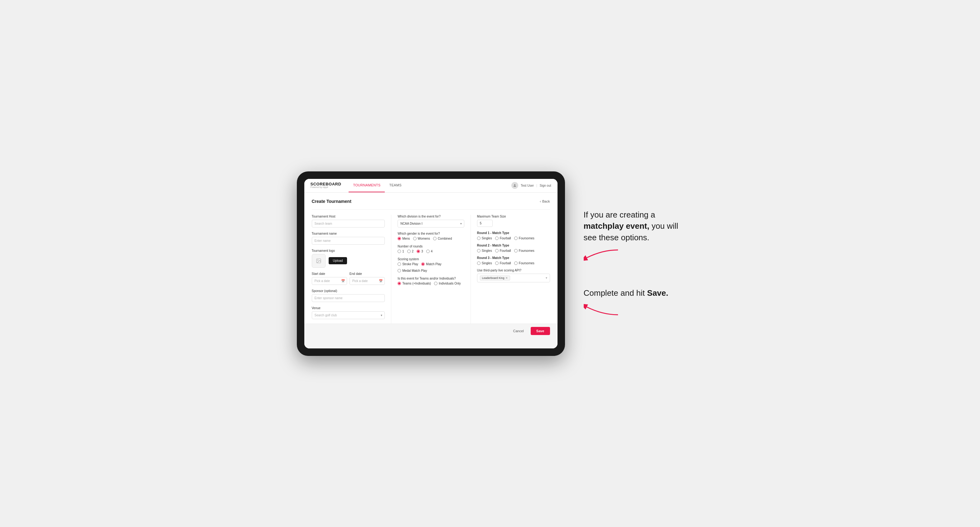  What do you see at coordinates (431, 284) in the screenshot?
I see `teams-radio-group: Teams (+Individuals) Individuals Only` at bounding box center [431, 284].